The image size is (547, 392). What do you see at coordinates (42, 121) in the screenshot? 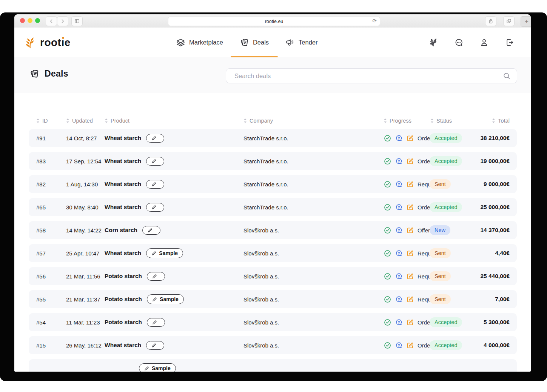
I see `column-header-id: ID` at bounding box center [42, 121].